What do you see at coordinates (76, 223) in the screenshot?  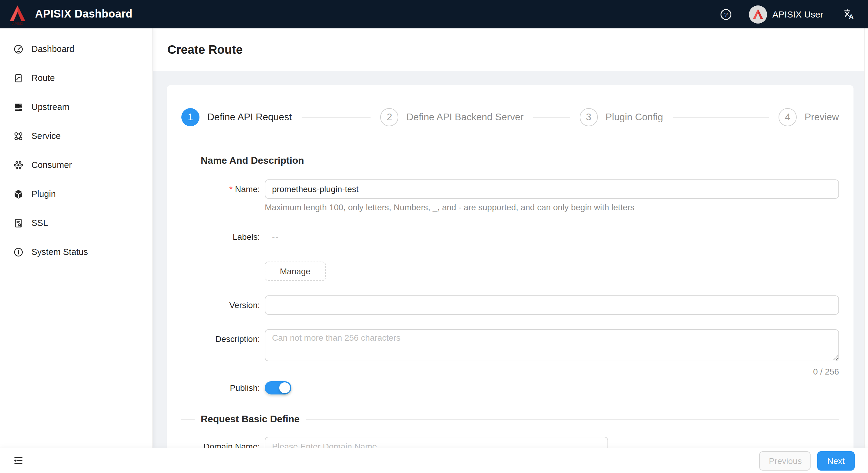 I see `sidebar-item-ssl: SSL` at bounding box center [76, 223].